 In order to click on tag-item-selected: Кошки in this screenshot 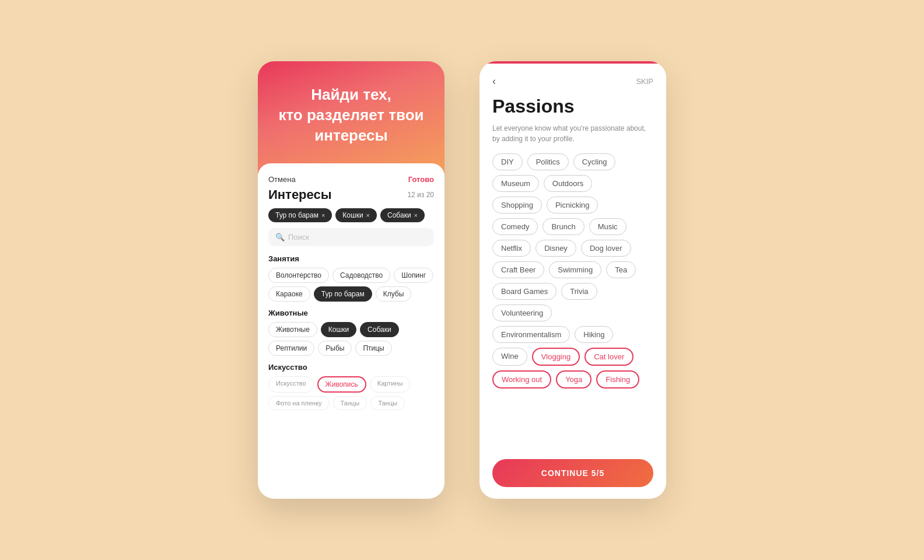, I will do `click(338, 330)`.